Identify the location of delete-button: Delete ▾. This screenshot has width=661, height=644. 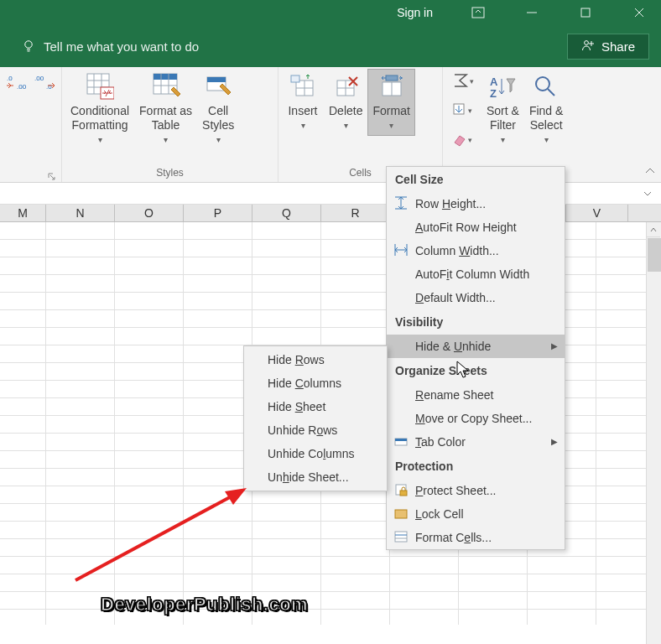
(346, 101).